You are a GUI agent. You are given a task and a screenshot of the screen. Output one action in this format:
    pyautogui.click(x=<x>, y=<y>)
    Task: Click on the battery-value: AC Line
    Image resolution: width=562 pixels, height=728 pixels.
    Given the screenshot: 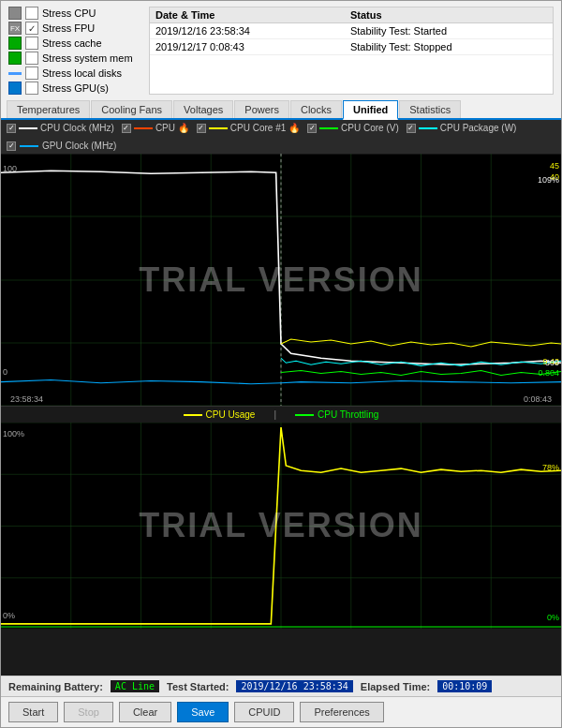 What is the action you would take?
    pyautogui.click(x=135, y=686)
    